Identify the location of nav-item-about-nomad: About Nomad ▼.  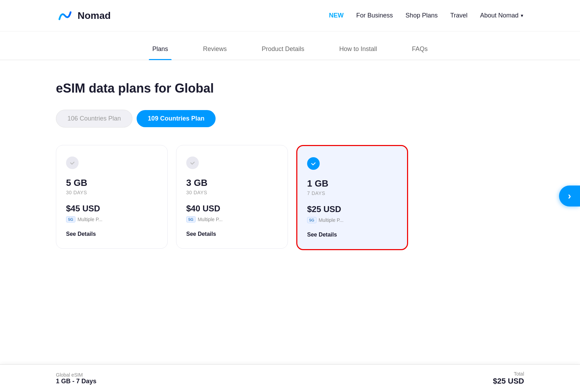
(502, 15).